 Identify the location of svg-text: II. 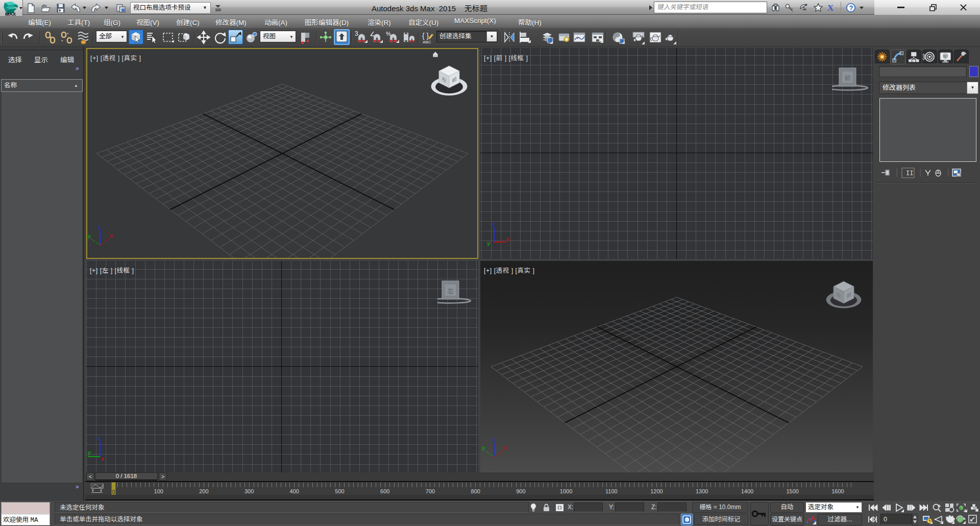
(910, 174).